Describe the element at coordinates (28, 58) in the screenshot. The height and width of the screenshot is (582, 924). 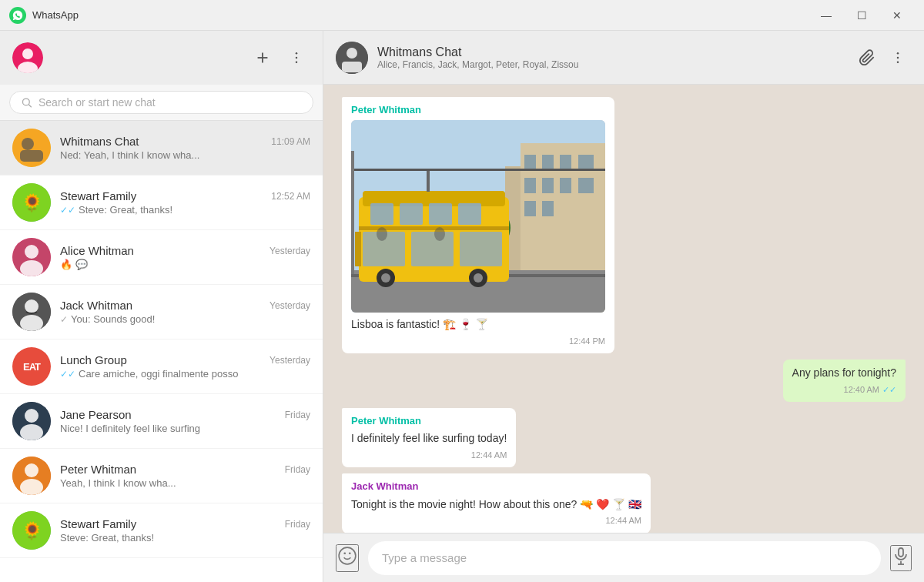
I see `user-avatar` at that location.